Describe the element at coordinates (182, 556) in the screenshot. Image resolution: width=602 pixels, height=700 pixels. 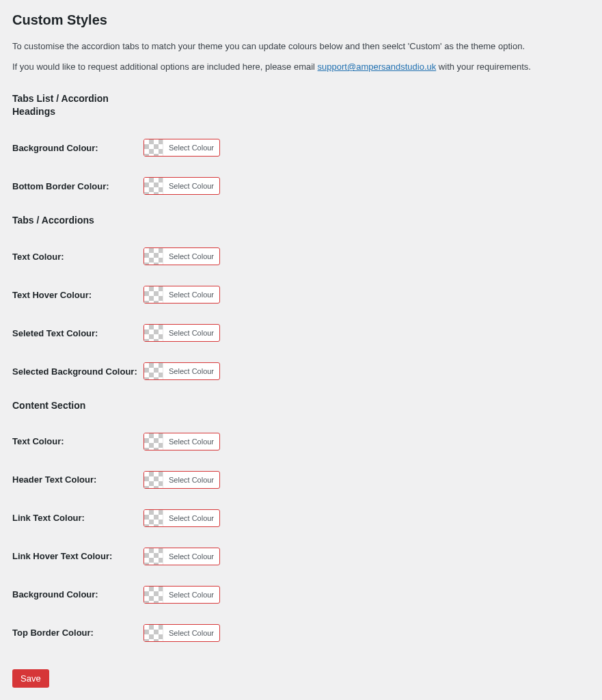
I see `colour-picker-link-hover-text: Select Colour` at that location.